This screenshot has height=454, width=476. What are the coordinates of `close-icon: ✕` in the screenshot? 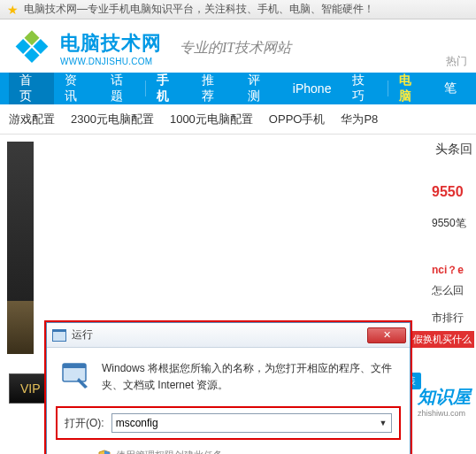 It's located at (388, 335).